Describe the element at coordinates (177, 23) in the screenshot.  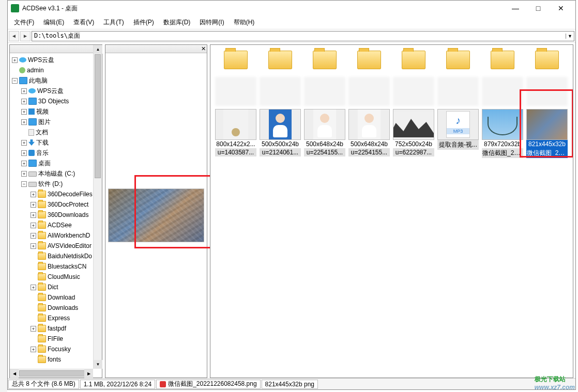
I see `menu-item: 数据库(D)` at that location.